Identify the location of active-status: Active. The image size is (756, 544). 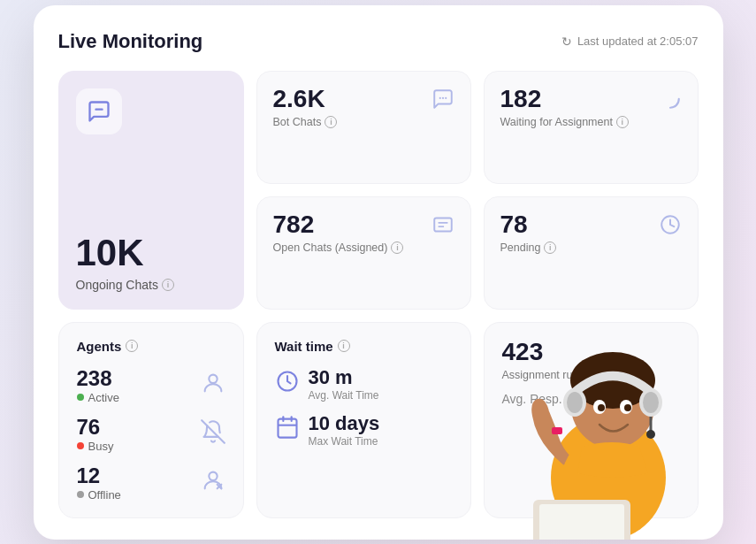
(98, 398).